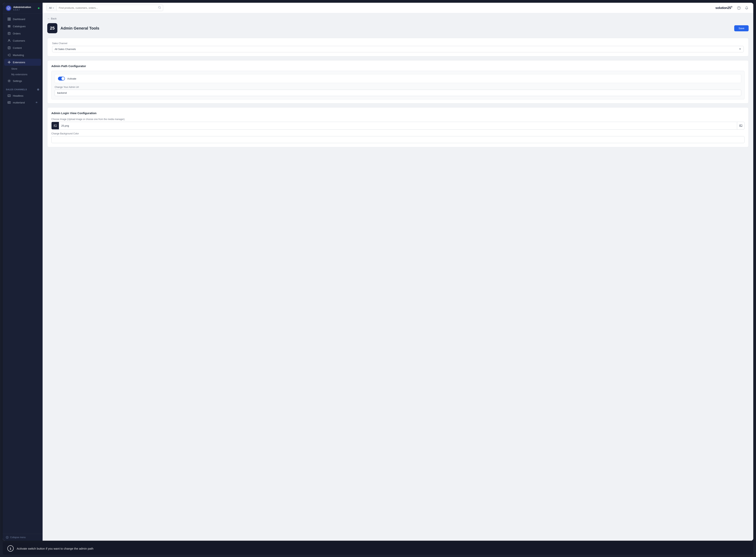 This screenshot has width=756, height=557. Describe the element at coordinates (398, 19) in the screenshot. I see `back-link: ← Back` at that location.